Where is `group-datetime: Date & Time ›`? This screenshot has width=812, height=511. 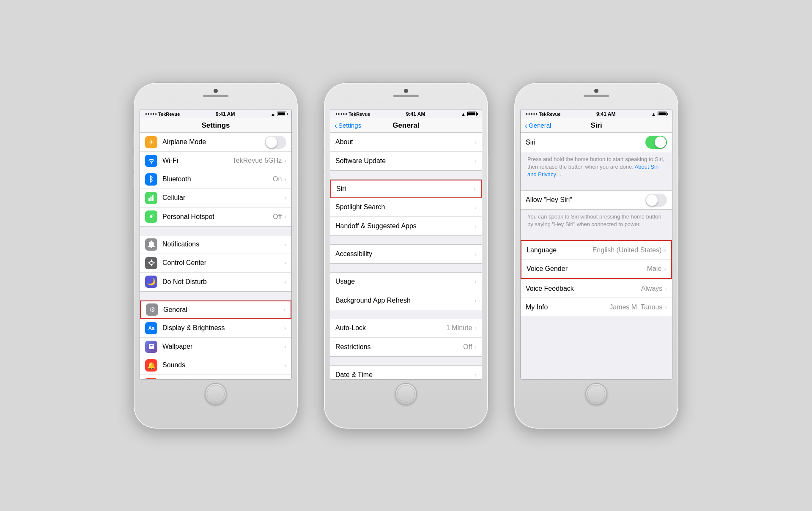
group-datetime: Date & Time › is located at coordinates (406, 372).